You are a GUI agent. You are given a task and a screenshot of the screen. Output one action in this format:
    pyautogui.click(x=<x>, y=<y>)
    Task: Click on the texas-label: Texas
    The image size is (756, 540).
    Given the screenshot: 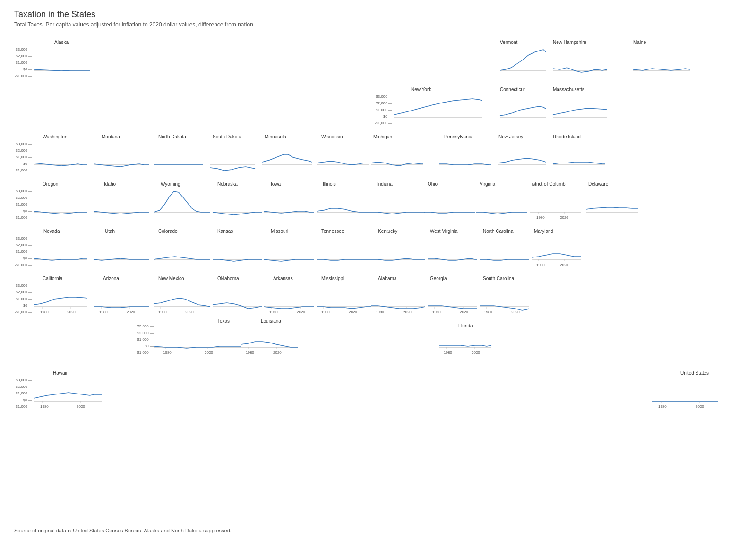 What is the action you would take?
    pyautogui.click(x=223, y=321)
    